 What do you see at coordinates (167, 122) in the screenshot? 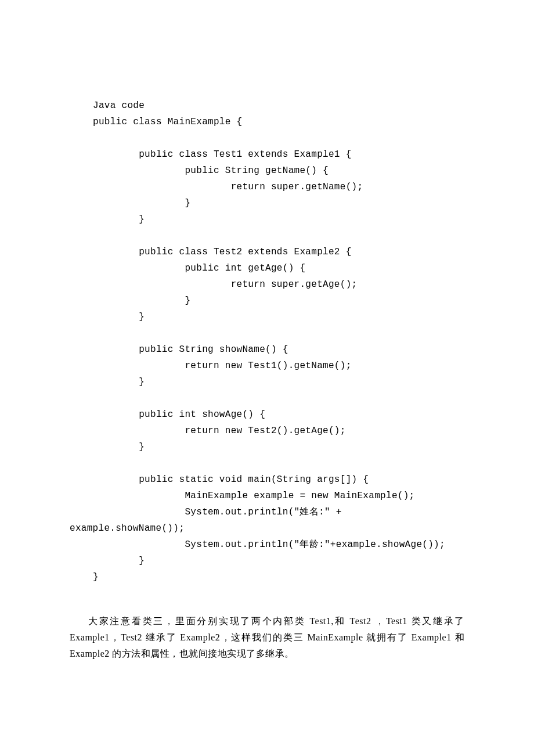
I see `code-line: public class MainExample {` at bounding box center [167, 122].